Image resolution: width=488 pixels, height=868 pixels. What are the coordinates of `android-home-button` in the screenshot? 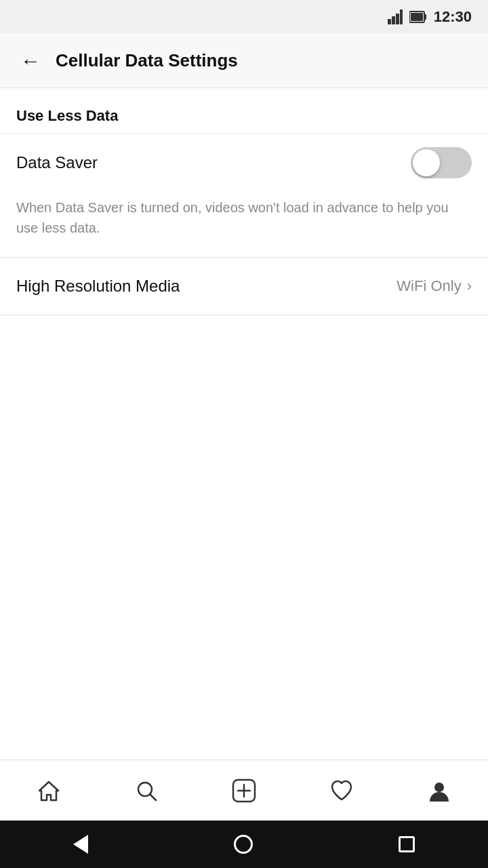 It's located at (243, 844).